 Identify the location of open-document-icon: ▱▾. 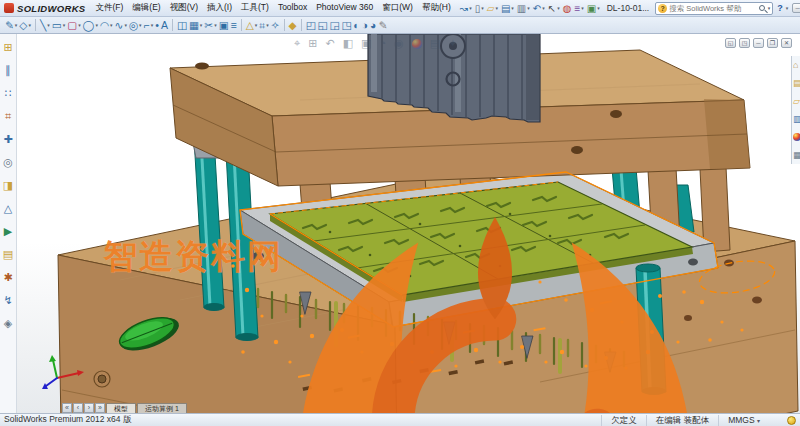
(492, 8).